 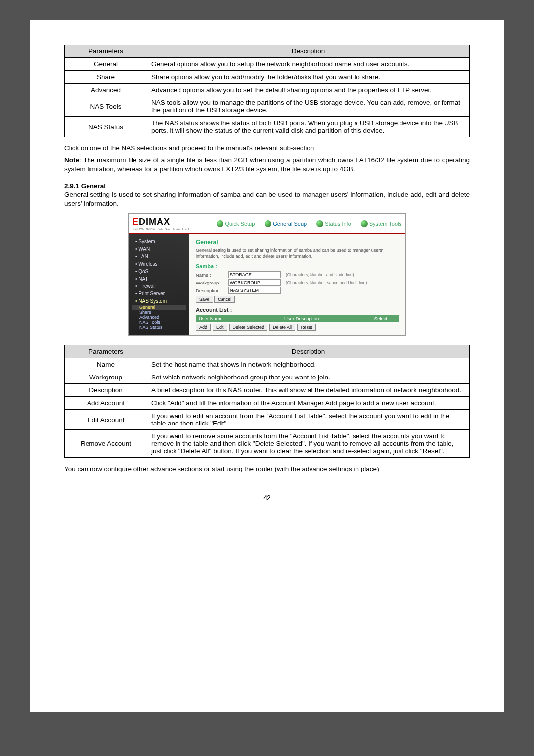 What do you see at coordinates (159, 285) in the screenshot?
I see `sidebar: System WAN LAN Wireless QoS NAT Firewall…` at bounding box center [159, 285].